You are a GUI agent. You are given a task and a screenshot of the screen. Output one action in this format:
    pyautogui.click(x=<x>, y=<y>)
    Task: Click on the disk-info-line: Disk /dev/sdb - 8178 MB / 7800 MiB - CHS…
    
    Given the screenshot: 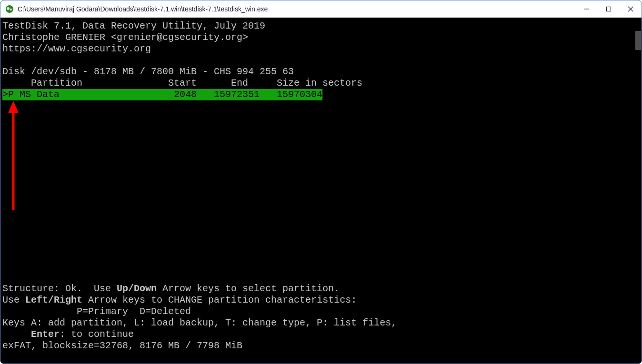 What is the action you would take?
    pyautogui.click(x=148, y=71)
    